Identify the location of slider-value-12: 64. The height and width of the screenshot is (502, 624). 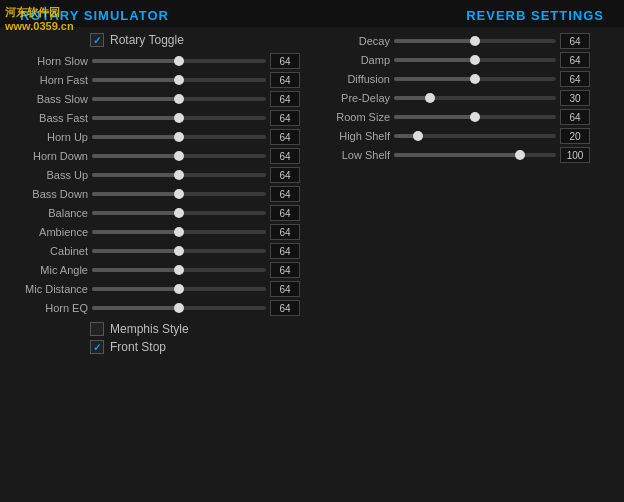
(285, 289).